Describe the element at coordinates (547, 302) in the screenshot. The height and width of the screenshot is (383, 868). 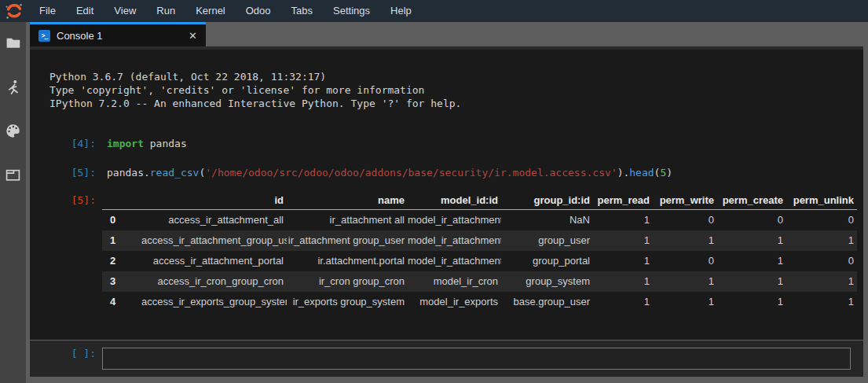
I see `cell: base.group_user` at that location.